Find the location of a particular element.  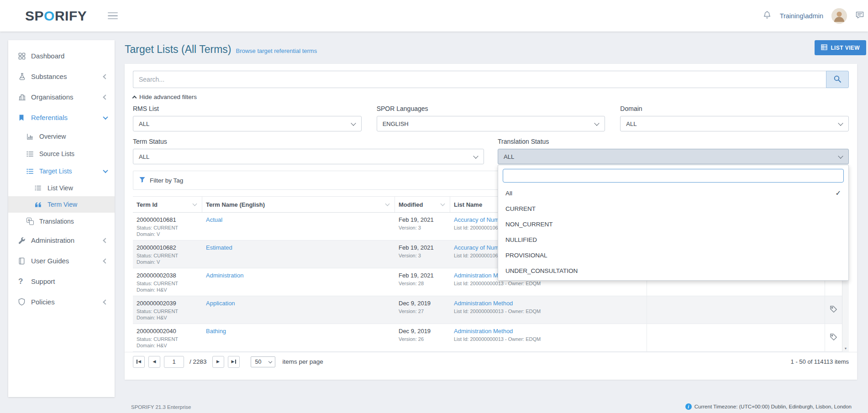

results-range-label: 1 - 50 of 114113 items is located at coordinates (820, 361).